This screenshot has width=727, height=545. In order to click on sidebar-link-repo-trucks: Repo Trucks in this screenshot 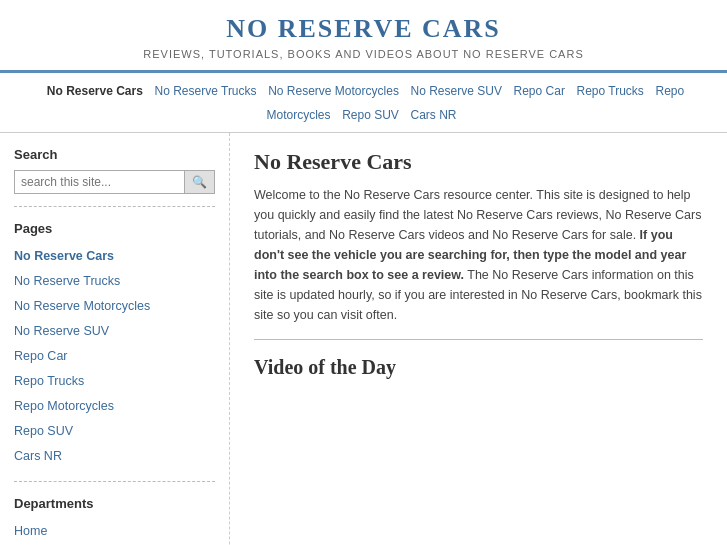, I will do `click(114, 382)`.